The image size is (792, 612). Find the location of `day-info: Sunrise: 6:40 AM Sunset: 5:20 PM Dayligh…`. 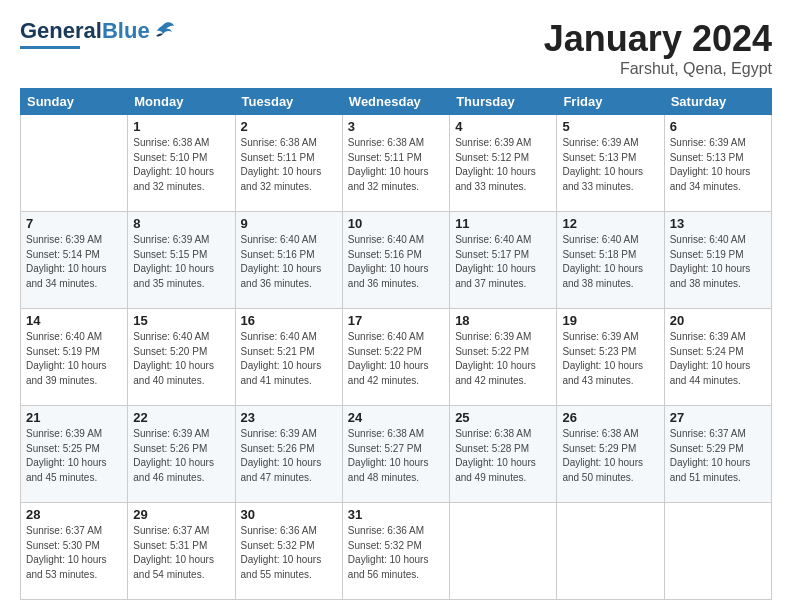

day-info: Sunrise: 6:40 AM Sunset: 5:20 PM Dayligh… is located at coordinates (181, 359).